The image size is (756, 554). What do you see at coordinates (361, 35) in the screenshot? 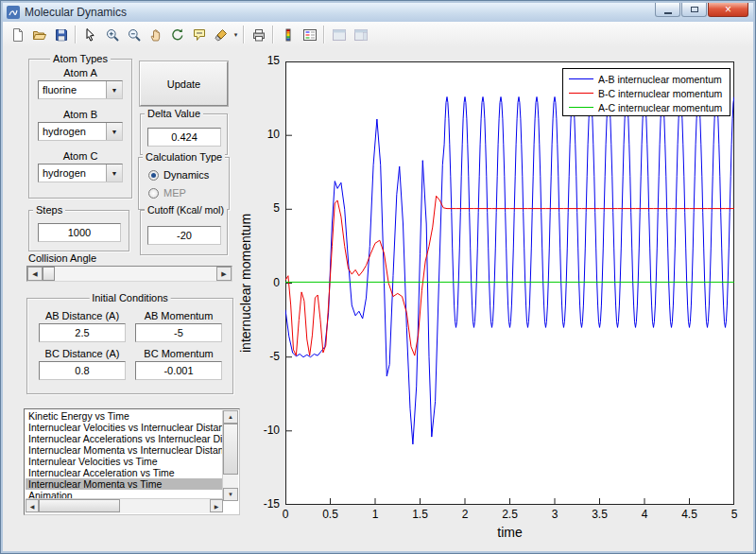
I see `show-plot-tools-icon` at bounding box center [361, 35].